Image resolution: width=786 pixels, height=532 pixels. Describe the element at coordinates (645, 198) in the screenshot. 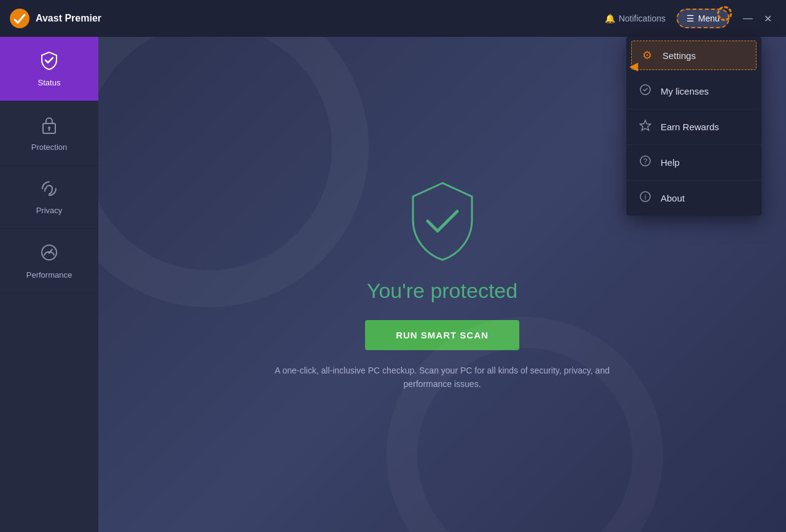

I see `info-circle-icon: i` at that location.